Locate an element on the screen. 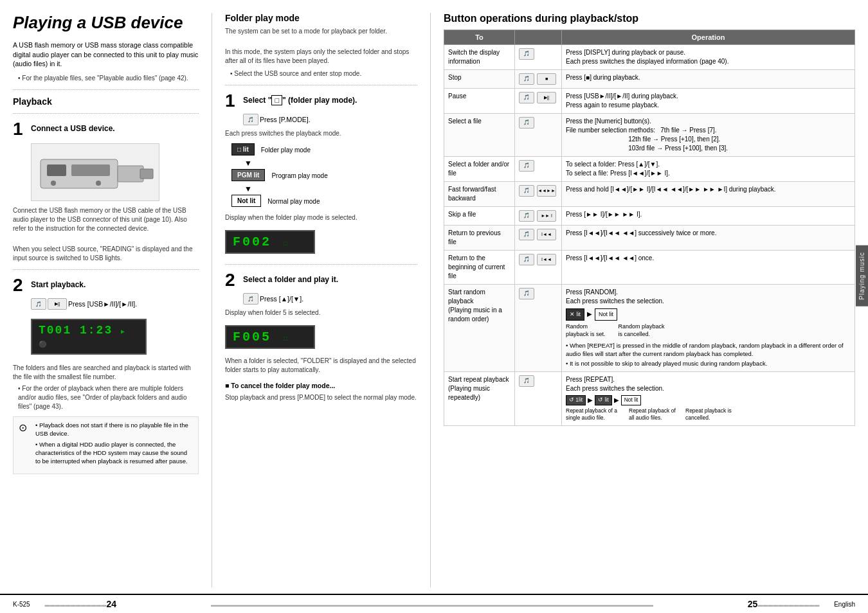 The image size is (868, 613). folder-title: Folder play mode is located at coordinates (321, 18).